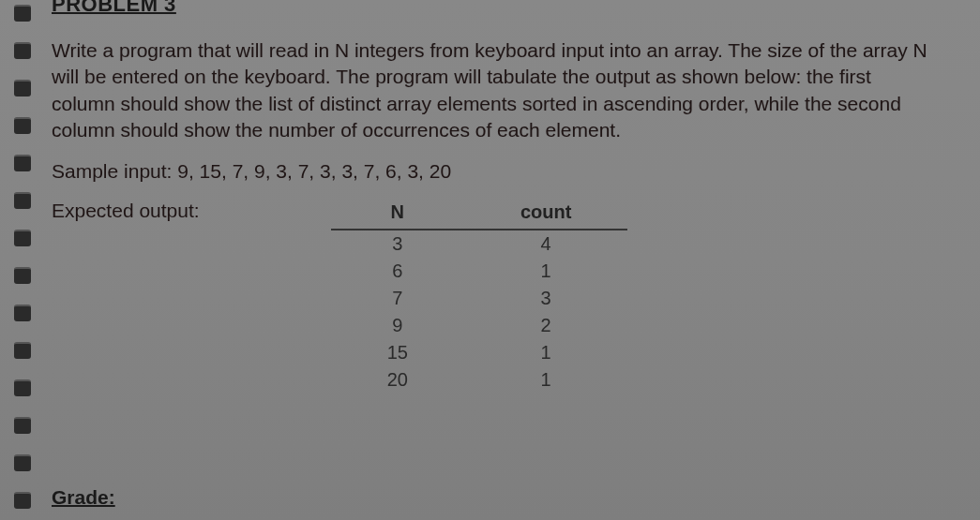 The image size is (980, 520). Describe the element at coordinates (112, 171) in the screenshot. I see `sample-input-label: Sample input:` at that location.